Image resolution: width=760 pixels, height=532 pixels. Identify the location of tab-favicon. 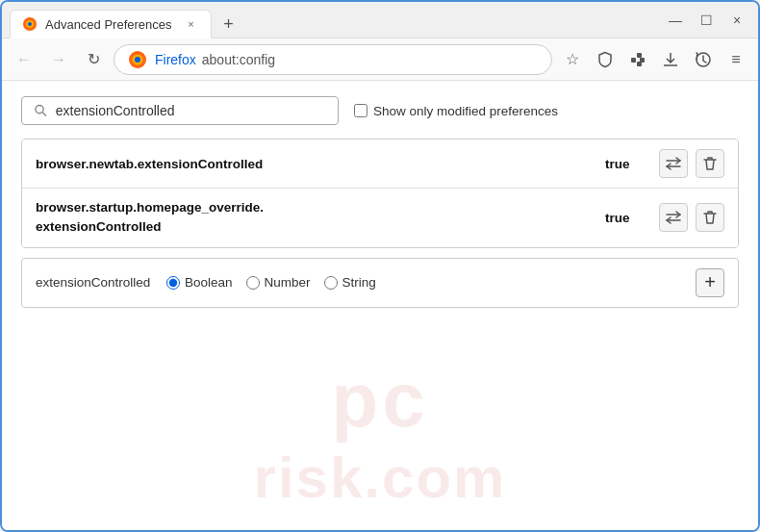
(30, 24).